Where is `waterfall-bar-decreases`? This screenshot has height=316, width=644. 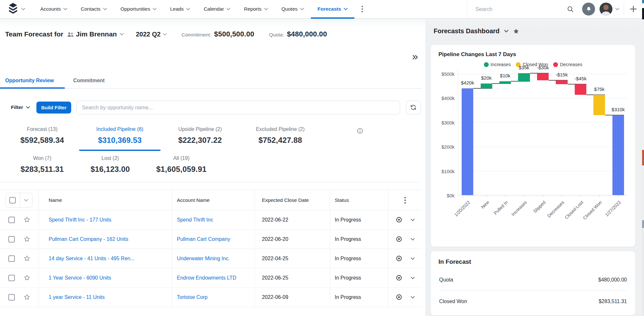 waterfall-bar-decreases is located at coordinates (562, 82).